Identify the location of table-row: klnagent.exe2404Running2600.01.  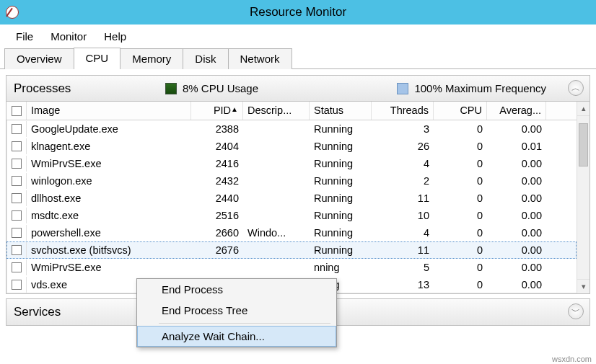
(292, 146).